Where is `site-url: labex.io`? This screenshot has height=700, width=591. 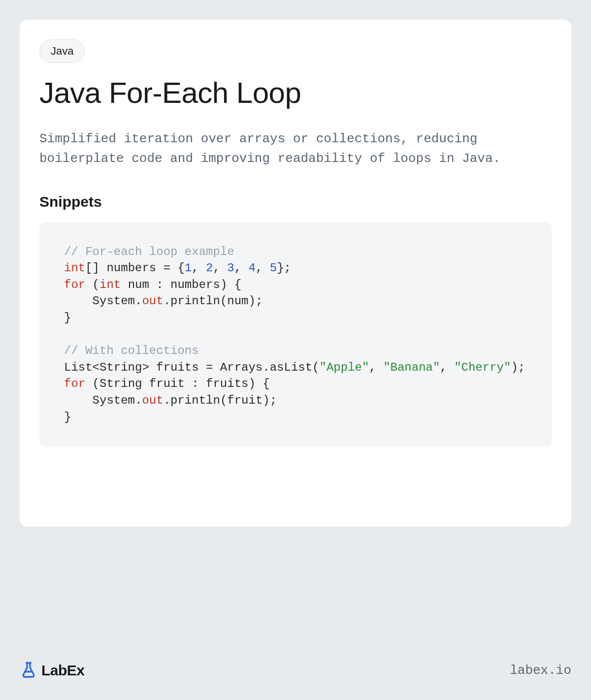
site-url: labex.io is located at coordinates (541, 670).